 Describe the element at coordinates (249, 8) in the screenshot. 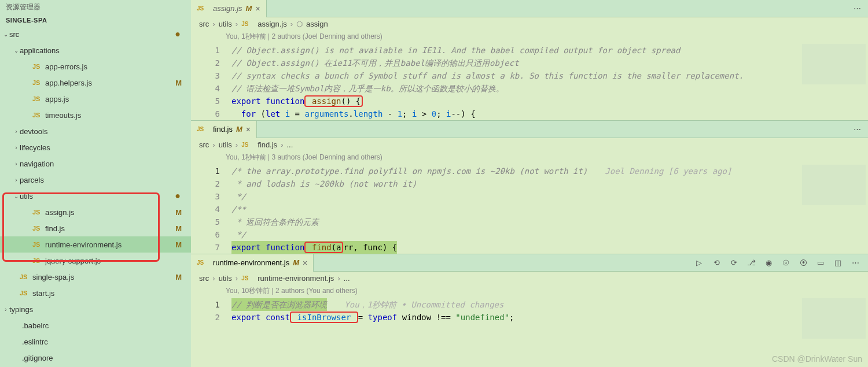

I see `modified-indicator: M` at that location.